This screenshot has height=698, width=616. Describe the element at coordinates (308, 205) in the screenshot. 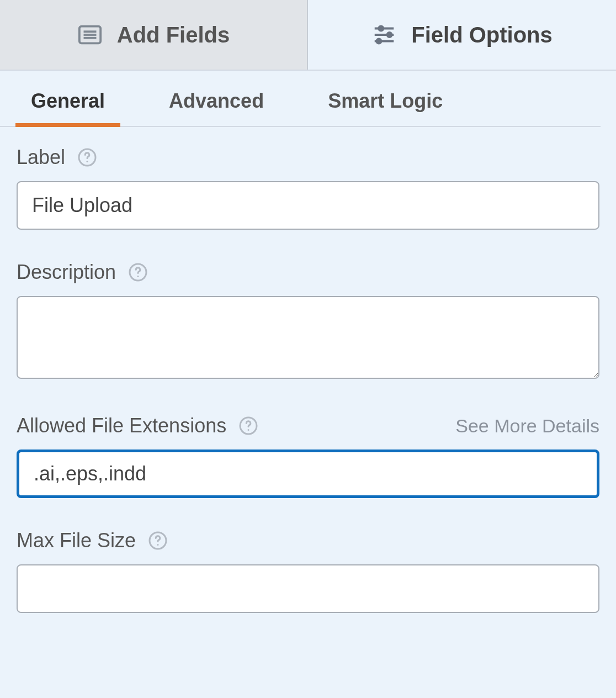

I see `label-input` at that location.